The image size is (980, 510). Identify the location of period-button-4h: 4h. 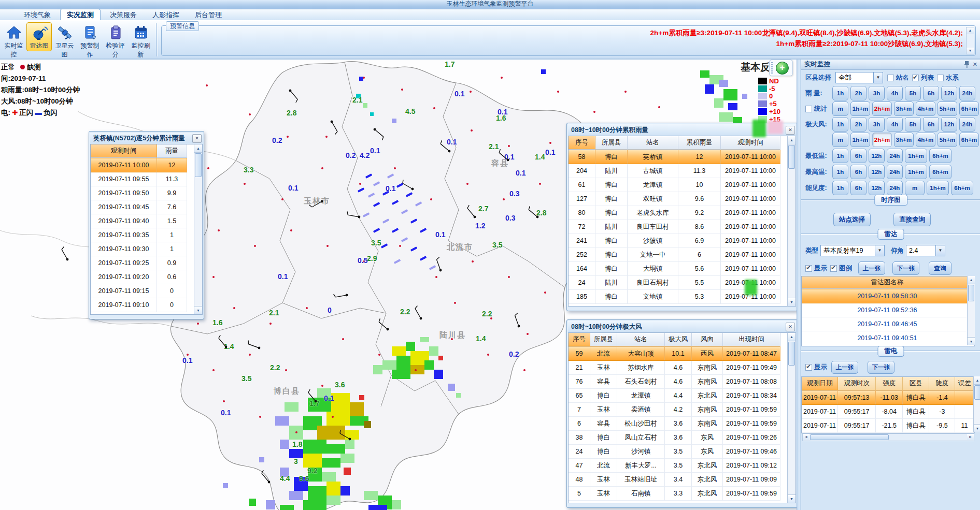
(894, 93).